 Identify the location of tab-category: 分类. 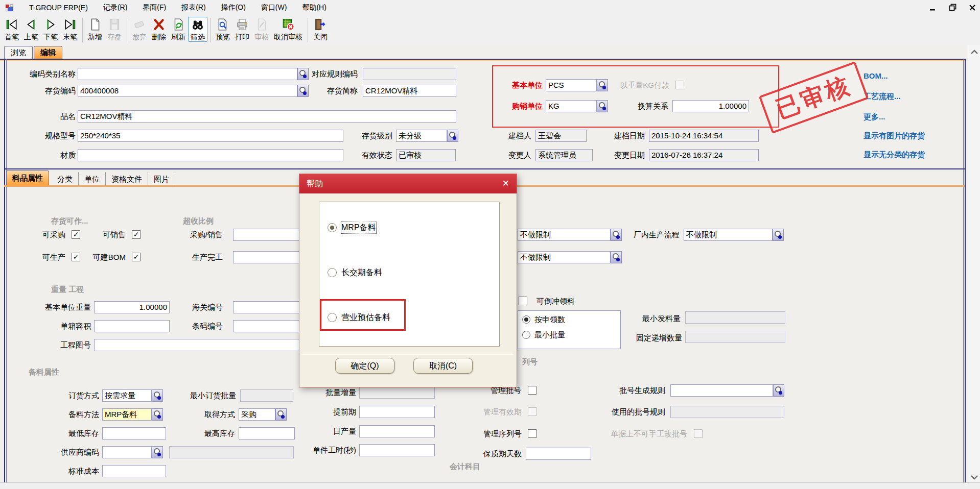
(65, 179).